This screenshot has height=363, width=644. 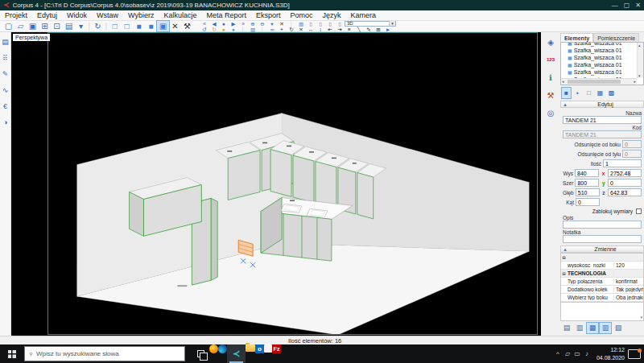 I want to click on zoom-out-icon: ⊖, so click(x=262, y=24).